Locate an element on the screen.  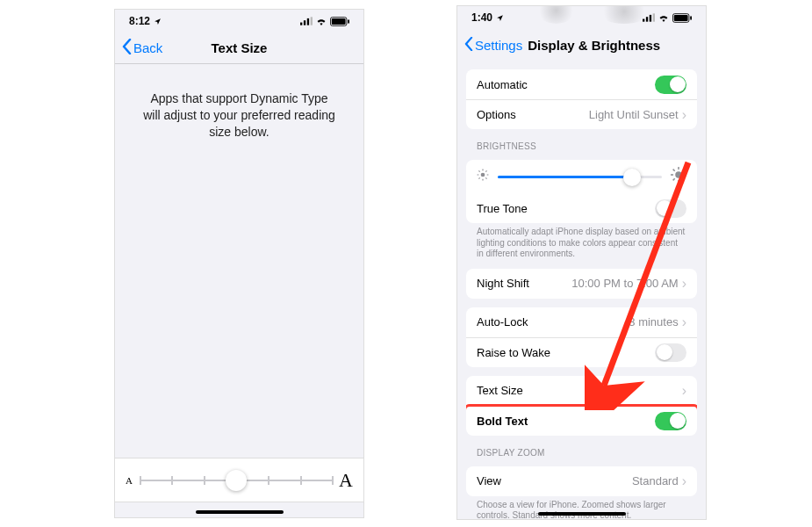
footer-view: Choose a view for iPhone. Zoomed shows l… is located at coordinates (581, 510).